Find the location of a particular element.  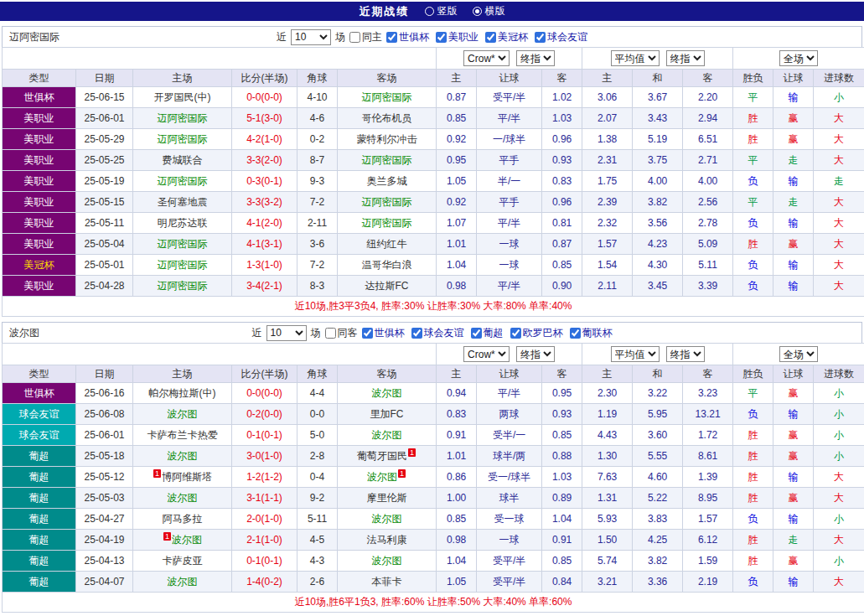

team-name: 帕尔梅拉斯(中) is located at coordinates (183, 393).